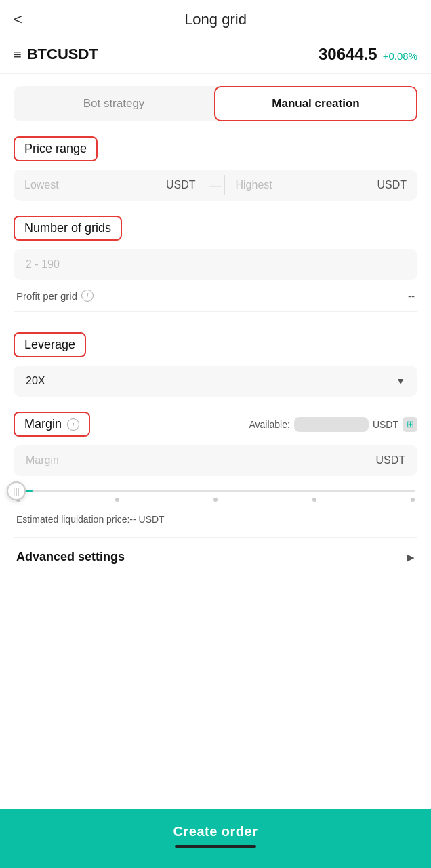 The image size is (431, 868). Describe the element at coordinates (216, 20) in the screenshot. I see `header: < Long grid` at that location.